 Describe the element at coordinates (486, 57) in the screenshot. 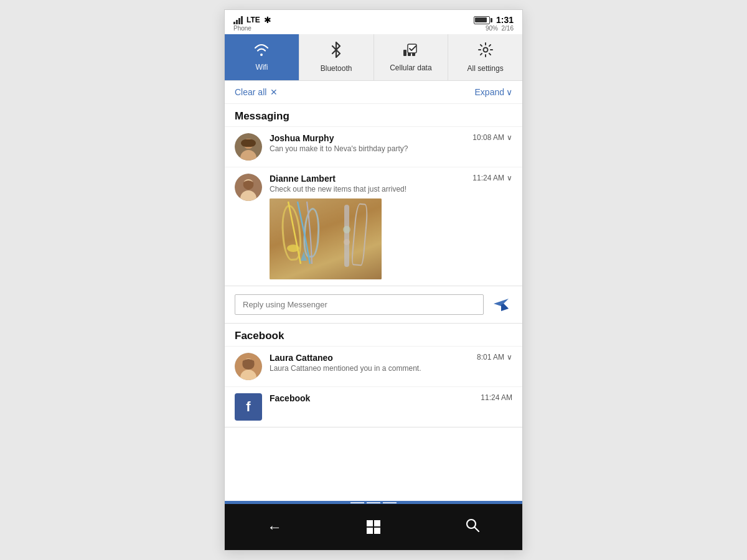

I see `tile-settings: All settings` at that location.